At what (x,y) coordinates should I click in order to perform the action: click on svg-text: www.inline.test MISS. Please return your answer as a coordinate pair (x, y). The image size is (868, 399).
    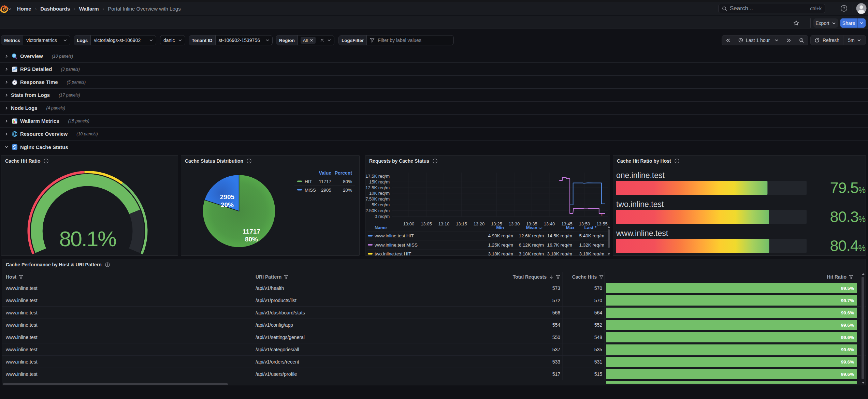
    Looking at the image, I should click on (396, 245).